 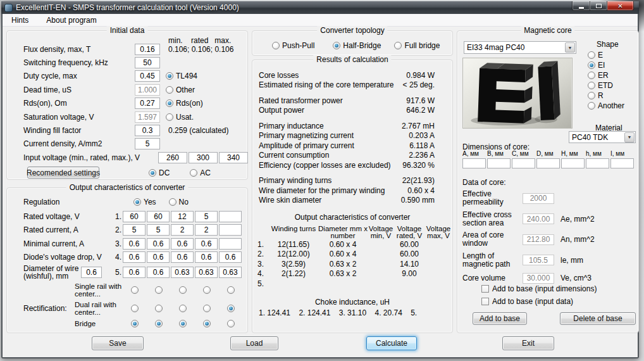 What do you see at coordinates (498, 163) in the screenshot?
I see `dim-input-b` at bounding box center [498, 163].